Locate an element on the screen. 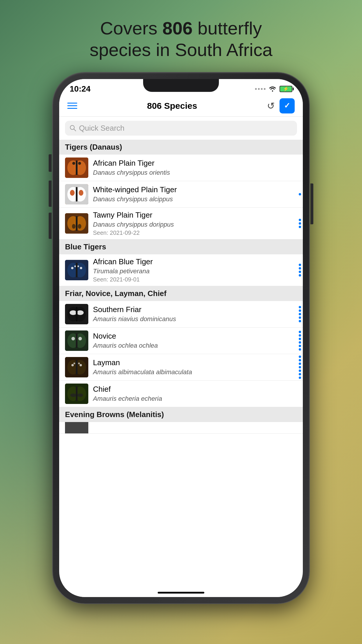 The width and height of the screenshot is (362, 644). battery-icon: ⚡ is located at coordinates (286, 89).